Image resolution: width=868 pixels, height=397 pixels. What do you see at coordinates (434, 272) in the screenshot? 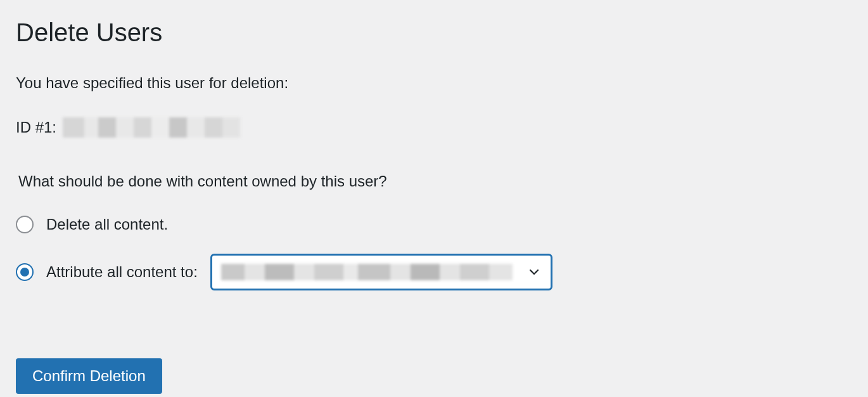
I see `option-attribute-row: Attribute all content to:` at bounding box center [434, 272].